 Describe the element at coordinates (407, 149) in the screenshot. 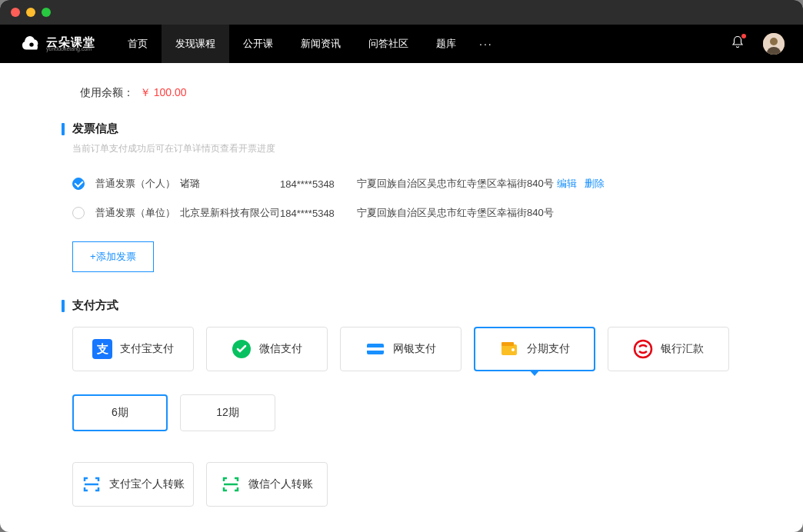

I see `invoice-hint: 当前订单支付成功后可在订单详情页查看开票进度` at that location.